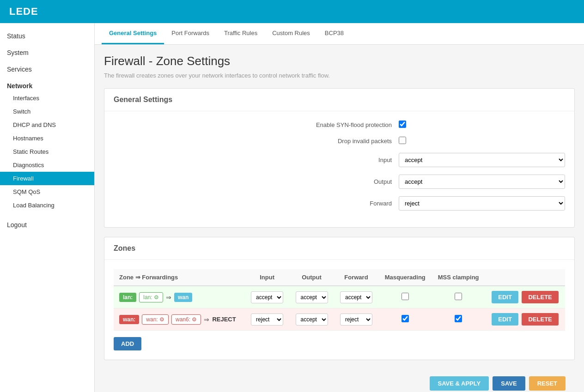  What do you see at coordinates (482, 203) in the screenshot?
I see `forward-wrap: accept reject drop` at bounding box center [482, 203].